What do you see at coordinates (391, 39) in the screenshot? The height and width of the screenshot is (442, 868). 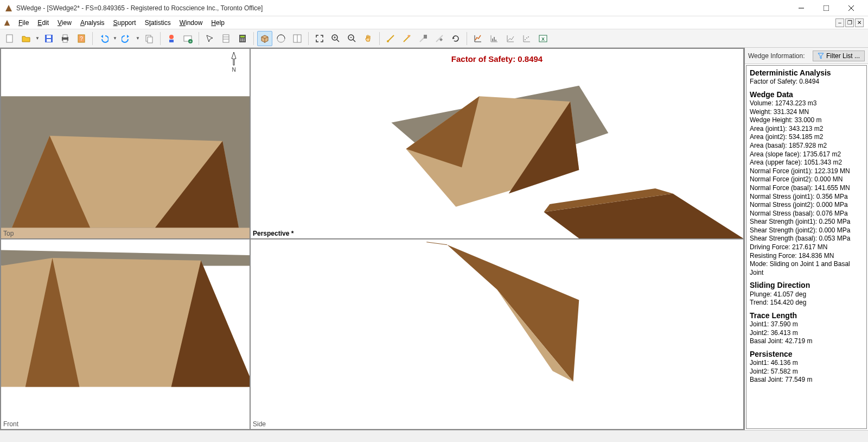 I see `bolt-button` at bounding box center [391, 39].